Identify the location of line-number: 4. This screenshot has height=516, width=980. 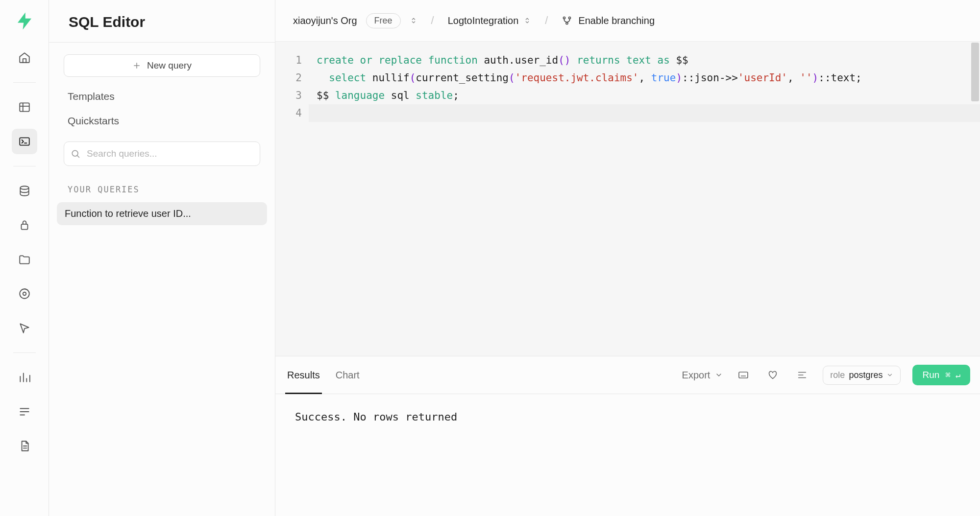
(289, 113).